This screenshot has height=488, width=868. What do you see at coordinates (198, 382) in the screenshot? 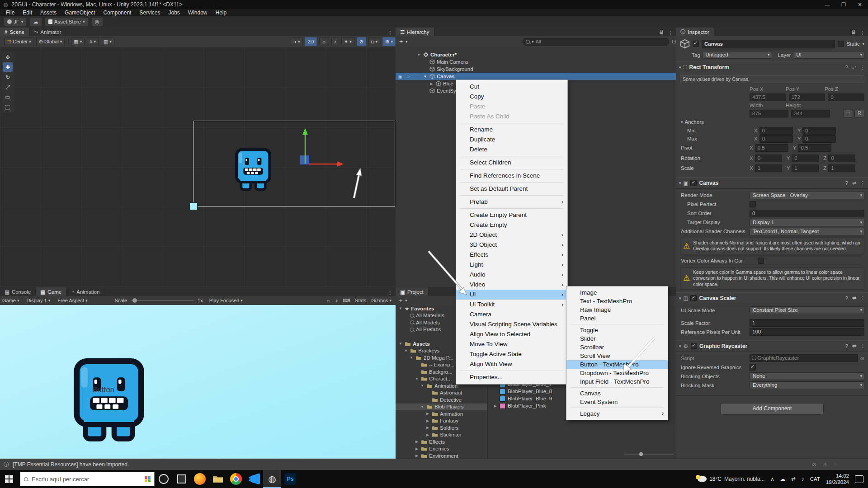
I see `game-viewport: Button` at bounding box center [198, 382].